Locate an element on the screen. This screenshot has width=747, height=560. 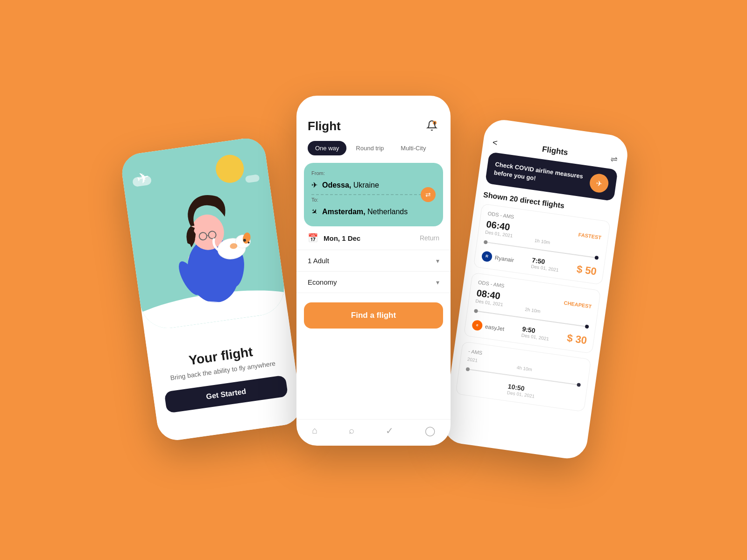
onboarding-phone: ✈ is located at coordinates (211, 289).